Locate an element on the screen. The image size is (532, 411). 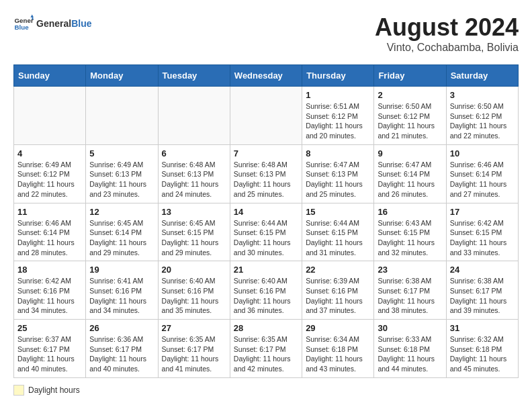
day-info: Sunrise: 6:41 AM Sunset: 6:16 PM Dayligh… is located at coordinates (122, 295).